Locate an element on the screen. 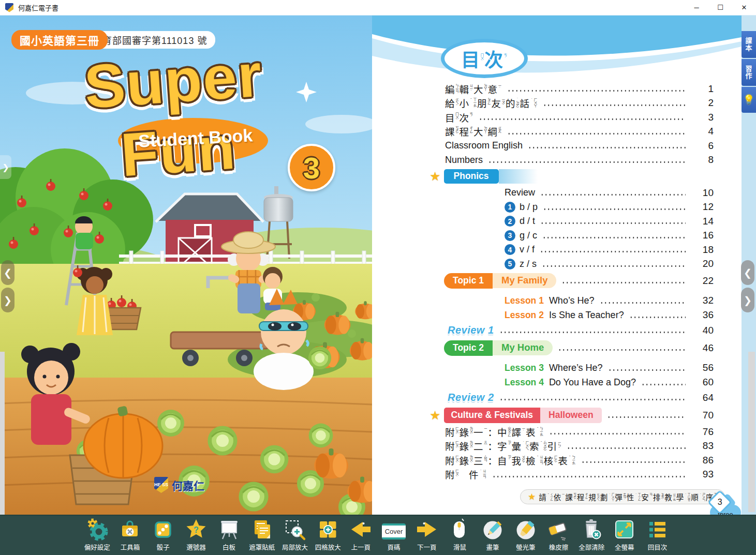 This screenshot has width=756, height=555. toc-row: 附ㄈㄨˋ錄ㄌㄨˋ一ㄧ：中ㄓㄨㄥ譯ㄧˋ表ㄅㄧㄠˇ76 is located at coordinates (543, 432).